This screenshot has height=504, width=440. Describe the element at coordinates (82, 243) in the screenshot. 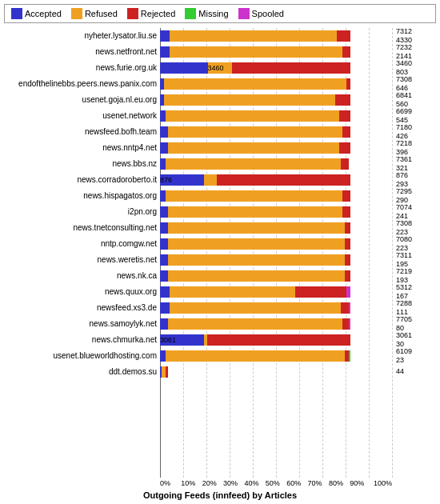

I see `row-label: nntp.comgw.net` at that location.